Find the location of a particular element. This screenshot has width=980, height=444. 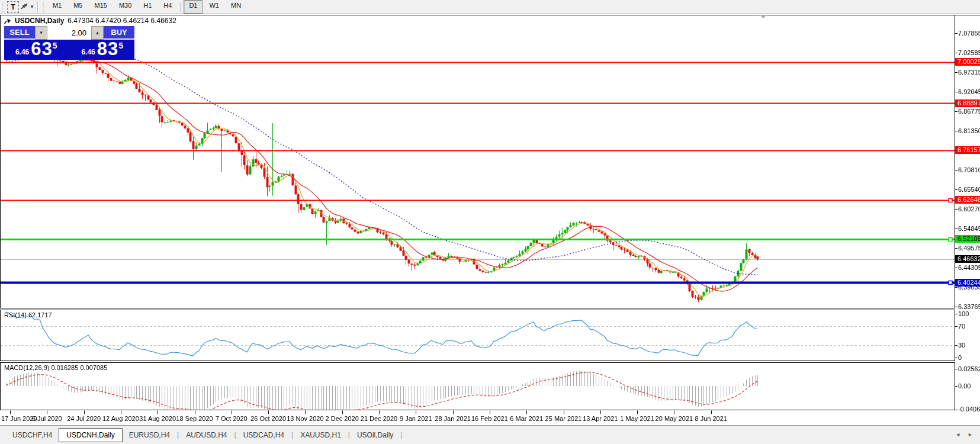

y-axis-label: 7.07855 is located at coordinates (969, 33).